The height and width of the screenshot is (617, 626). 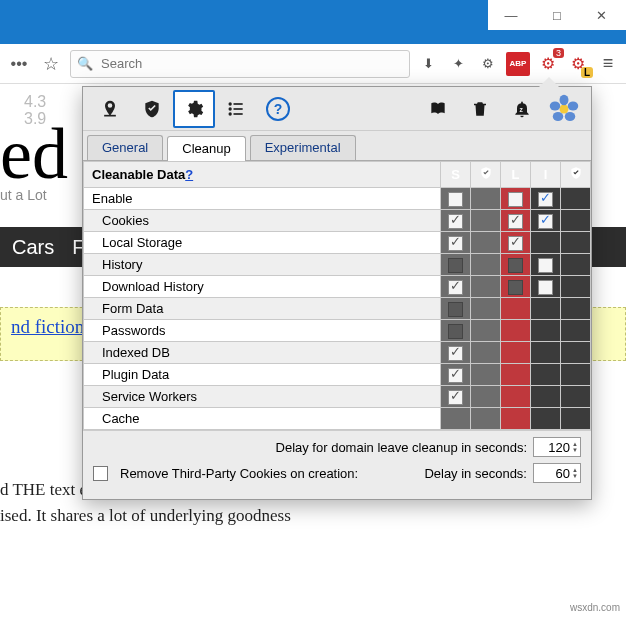 What do you see at coordinates (480, 109) in the screenshot?
I see `trash-icon` at bounding box center [480, 109].